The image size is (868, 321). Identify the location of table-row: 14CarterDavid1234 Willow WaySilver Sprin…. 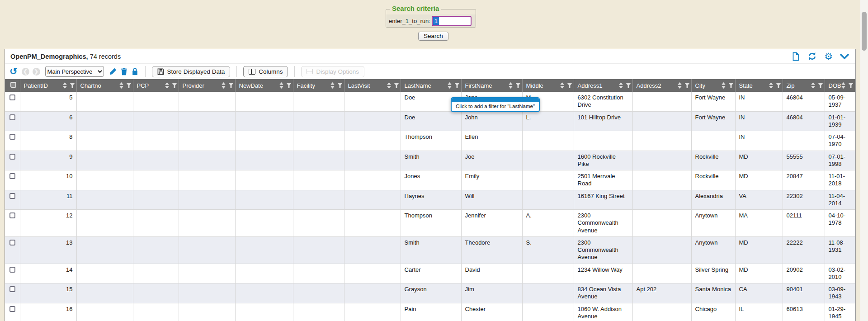
(430, 274).